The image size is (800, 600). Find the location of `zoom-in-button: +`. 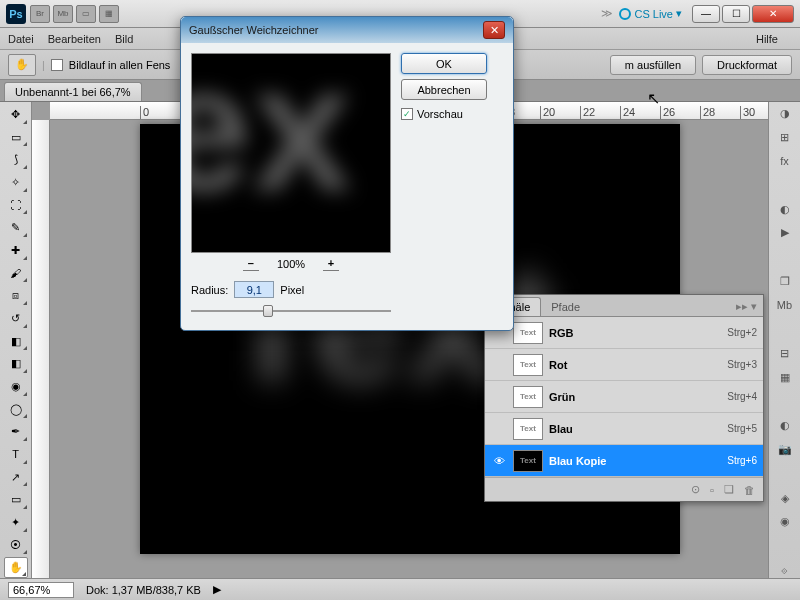

zoom-in-button: + is located at coordinates (331, 264).